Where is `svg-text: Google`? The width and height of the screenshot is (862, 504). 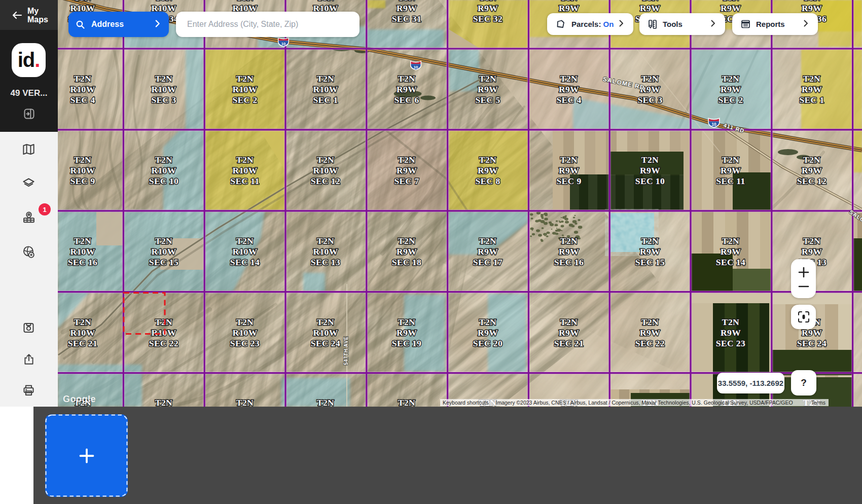 svg-text: Google is located at coordinates (79, 399).